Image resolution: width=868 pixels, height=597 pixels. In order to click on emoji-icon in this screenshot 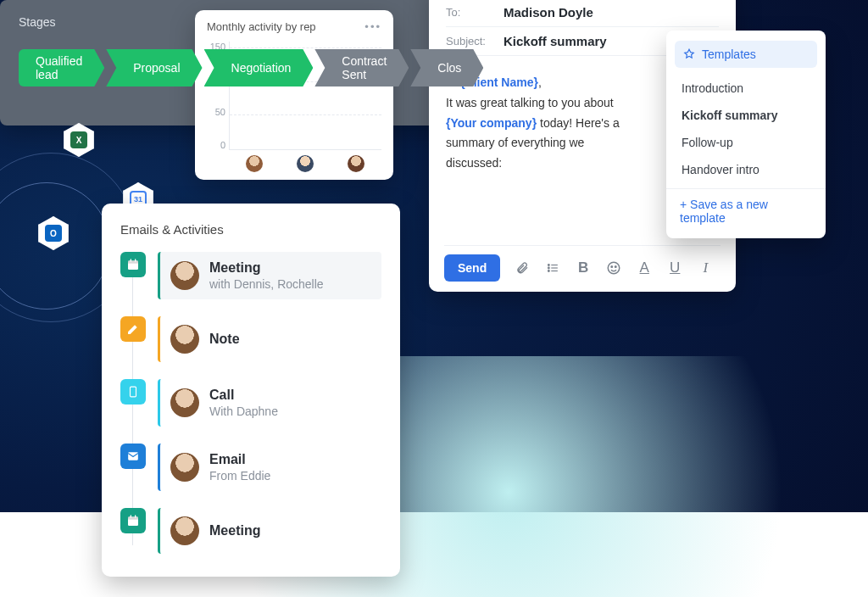, I will do `click(614, 268)`.